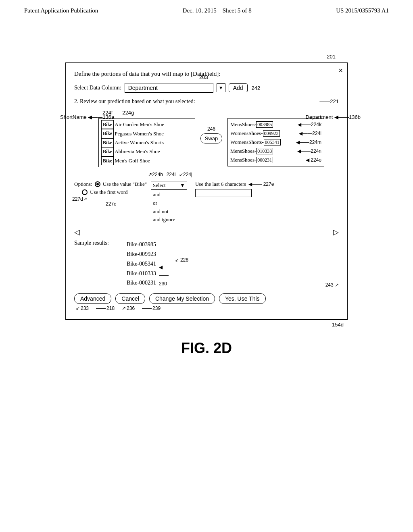 Image resolution: width=413 pixels, height=532 pixels. What do you see at coordinates (309, 151) in the screenshot?
I see `ref-224n: ◀——224n` at bounding box center [309, 151].